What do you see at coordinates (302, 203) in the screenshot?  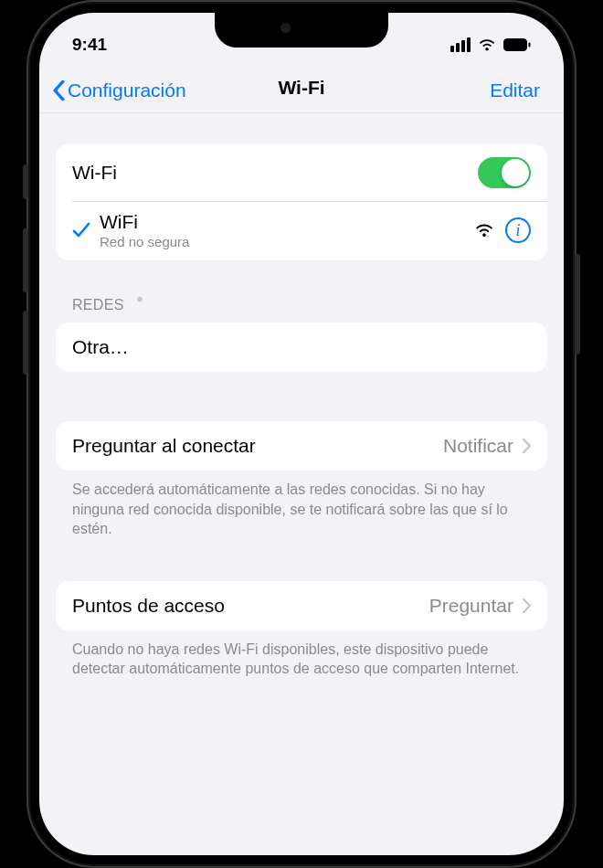 I see `wifi-main-group: Wi-Fi WiFi Red no segura i` at bounding box center [302, 203].